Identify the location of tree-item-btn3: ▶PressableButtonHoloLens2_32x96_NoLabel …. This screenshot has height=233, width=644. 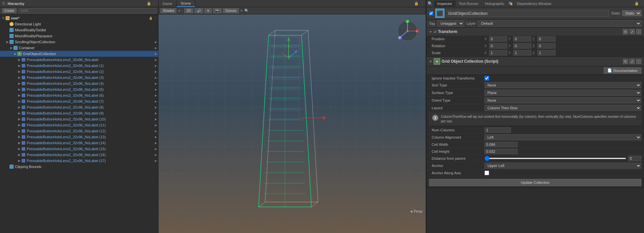
(79, 78).